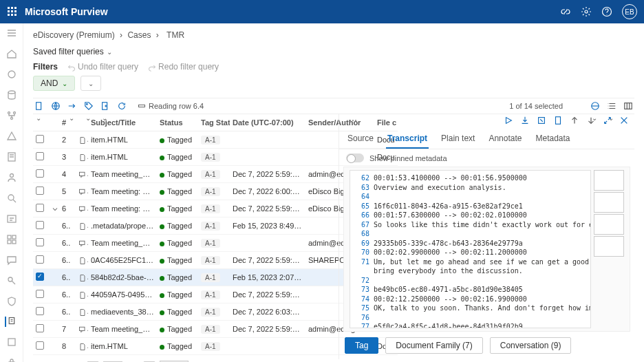 Image resolution: width=644 pixels, height=362 pixels. I want to click on col-num: #, so click(67, 123).